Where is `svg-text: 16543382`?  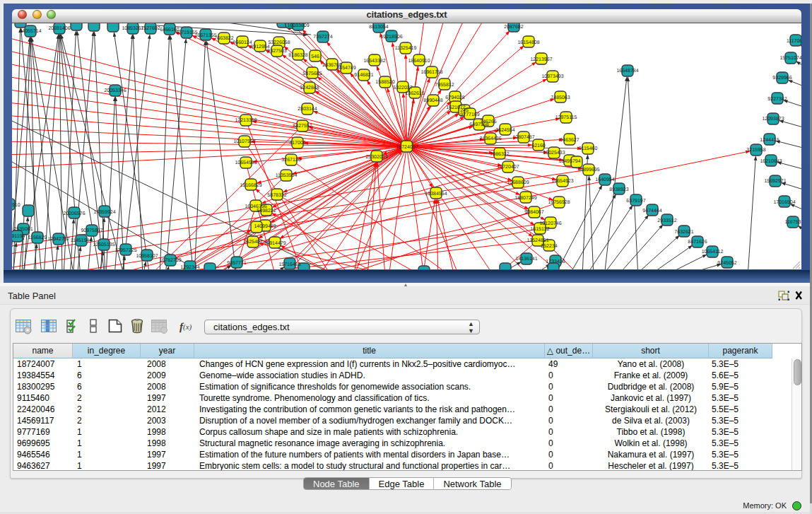 svg-text: 16543382 is located at coordinates (375, 61).